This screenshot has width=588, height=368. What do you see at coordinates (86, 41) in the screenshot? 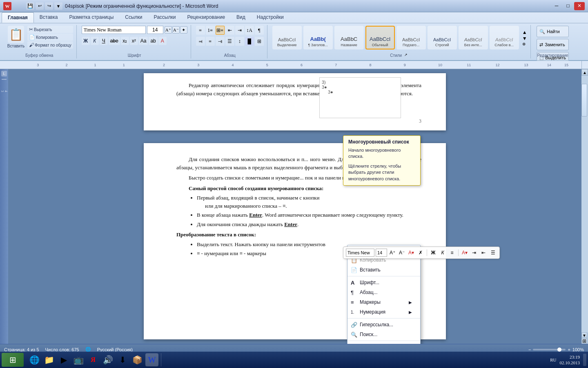
I see `bold-btn: Ж` at bounding box center [86, 41].